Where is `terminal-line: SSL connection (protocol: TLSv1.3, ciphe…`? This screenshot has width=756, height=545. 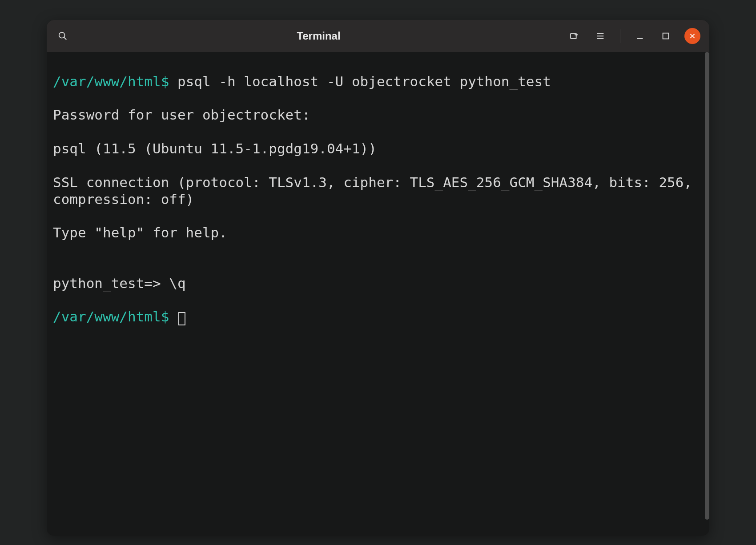
terminal-line: SSL connection (protocol: TLSv1.3, ciphe… is located at coordinates (377, 191).